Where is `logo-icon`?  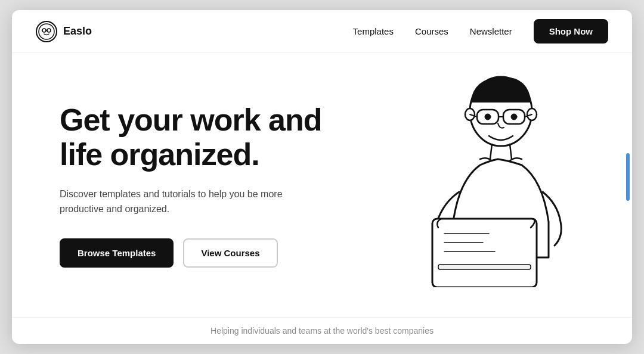 logo-icon is located at coordinates (47, 32).